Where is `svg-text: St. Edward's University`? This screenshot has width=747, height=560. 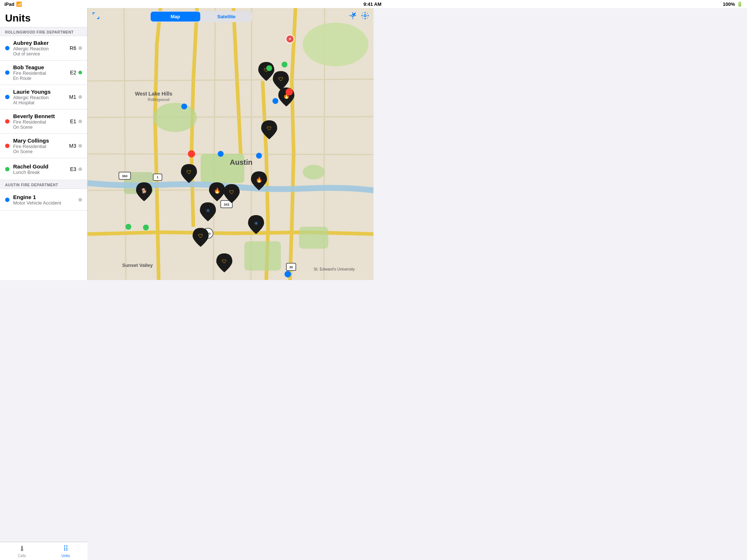
svg-text: St. Edward's University is located at coordinates (334, 269).